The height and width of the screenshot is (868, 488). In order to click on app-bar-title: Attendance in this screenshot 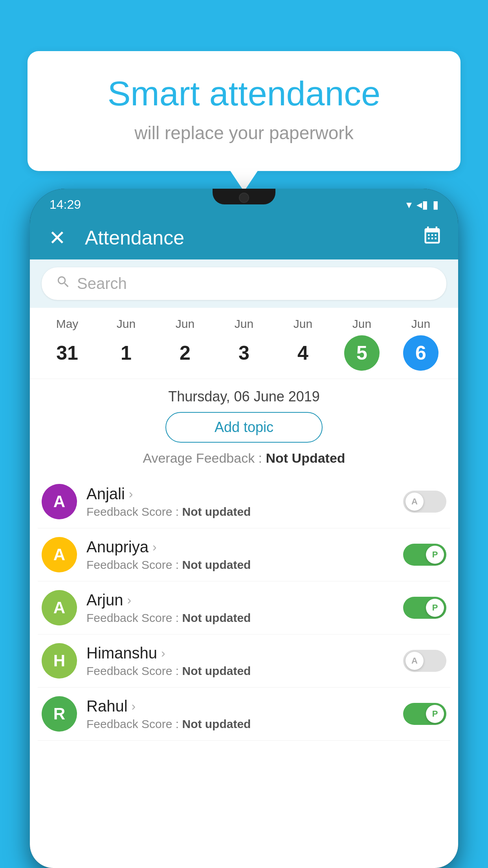, I will do `click(246, 238)`.